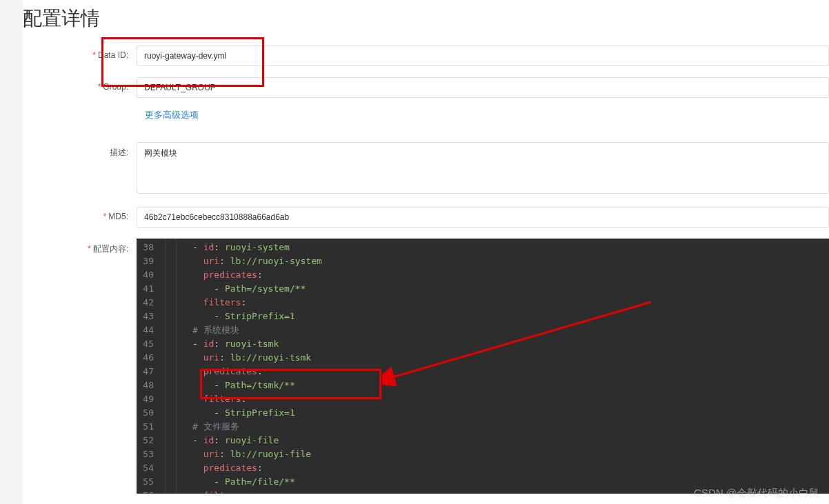 This screenshot has height=504, width=829. Describe the element at coordinates (483, 168) in the screenshot. I see `textarea-desc: 网关模块` at that location.